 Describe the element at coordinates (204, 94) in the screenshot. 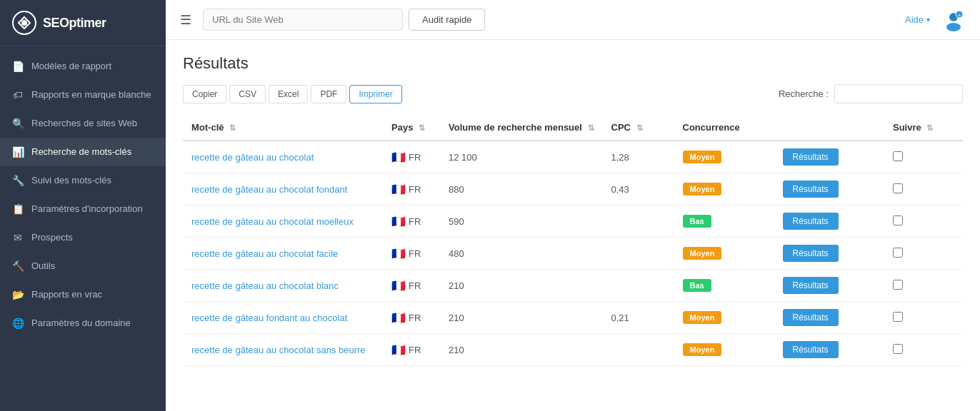

I see `copy-button: Copier` at that location.